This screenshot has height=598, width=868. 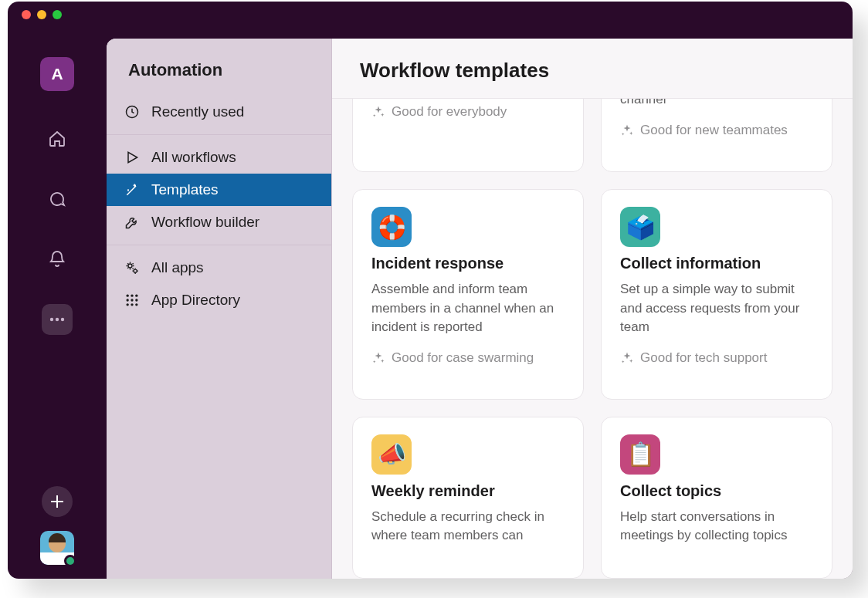 What do you see at coordinates (463, 358) in the screenshot?
I see `card-tag-label: Good for case swarming` at bounding box center [463, 358].